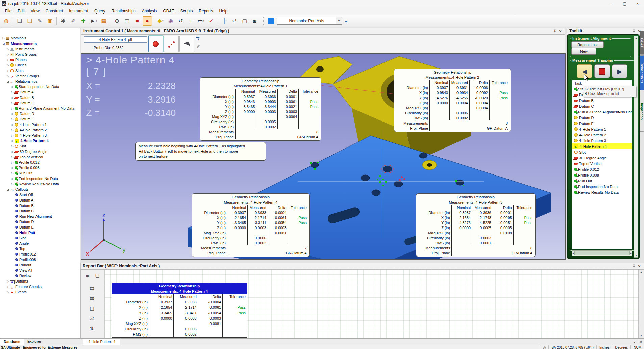 The width and height of the screenshot is (644, 349). What do you see at coordinates (602, 169) in the screenshot?
I see `task-item: Profile 0.012` at bounding box center [602, 169].